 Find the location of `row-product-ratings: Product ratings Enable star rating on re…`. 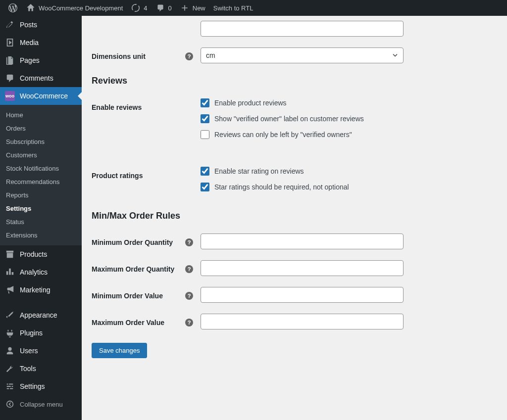

row-product-ratings: Product ratings Enable star rating on re… is located at coordinates (294, 183).